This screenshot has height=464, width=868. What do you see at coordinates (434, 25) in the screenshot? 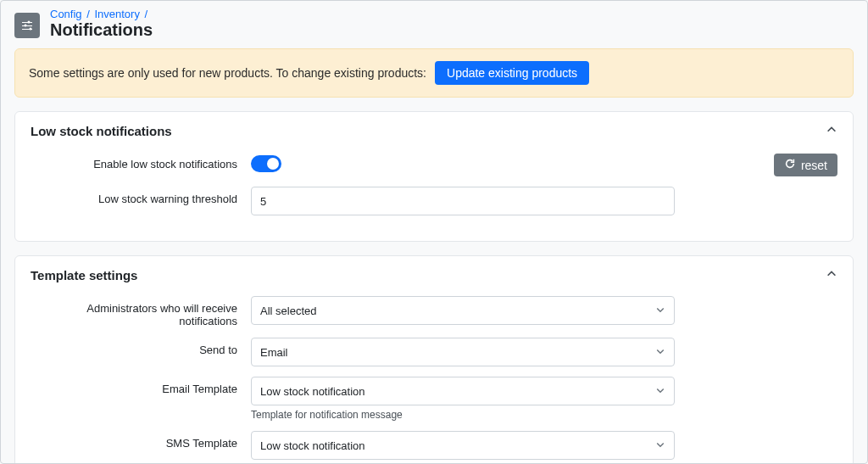
I see `page-header: Config / Inventory / Notifications` at bounding box center [434, 25].